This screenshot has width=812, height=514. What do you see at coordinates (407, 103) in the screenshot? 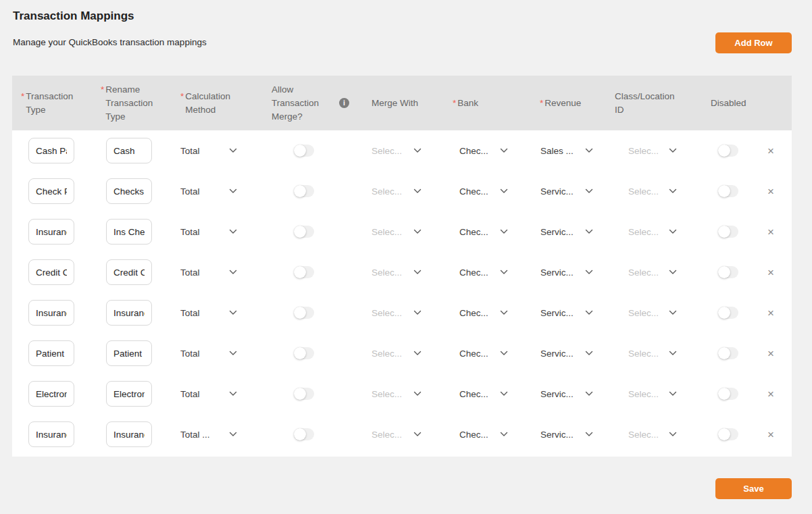
I see `column-header-merge-with: Merge With` at bounding box center [407, 103].